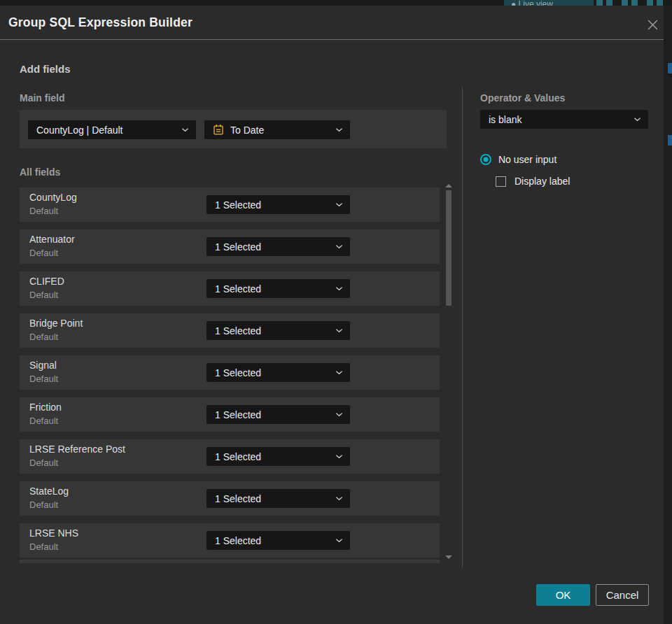 The width and height of the screenshot is (672, 624). I want to click on field-row: Bridge PointDefault1 Selected, so click(230, 330).